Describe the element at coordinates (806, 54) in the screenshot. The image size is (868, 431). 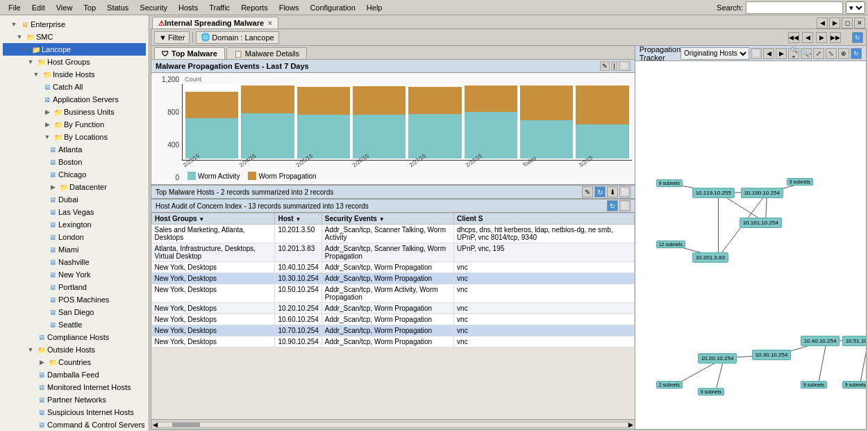
I see `tracker-btn5: 🔍-` at that location.